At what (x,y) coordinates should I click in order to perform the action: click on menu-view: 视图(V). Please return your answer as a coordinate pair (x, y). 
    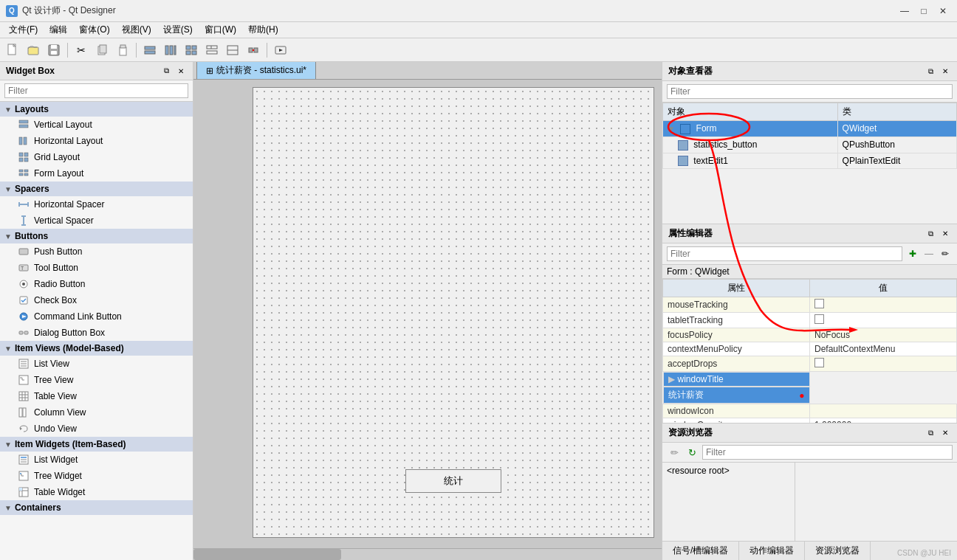
    Looking at the image, I should click on (137, 30).